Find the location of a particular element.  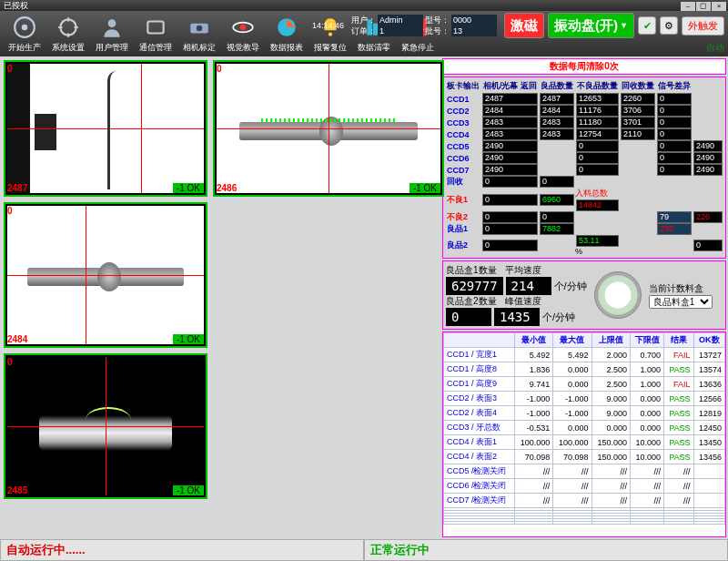

batch-field is located at coordinates (474, 31).